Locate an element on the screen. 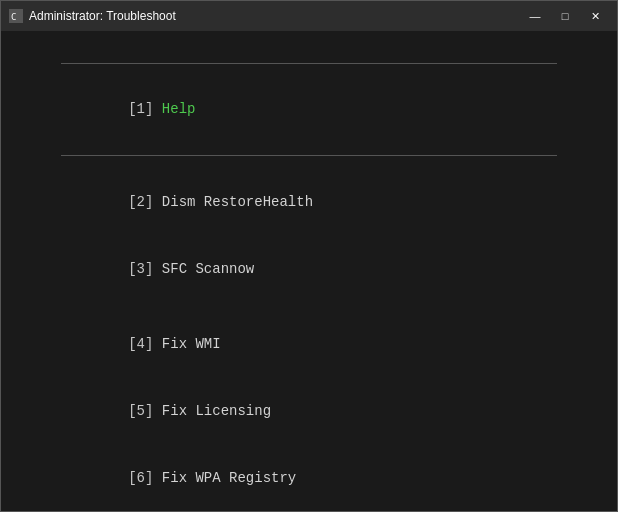 Image resolution: width=618 pixels, height=512 pixels. title-bar: C Administrator: Troubleshoot — □ ✕ is located at coordinates (309, 16).